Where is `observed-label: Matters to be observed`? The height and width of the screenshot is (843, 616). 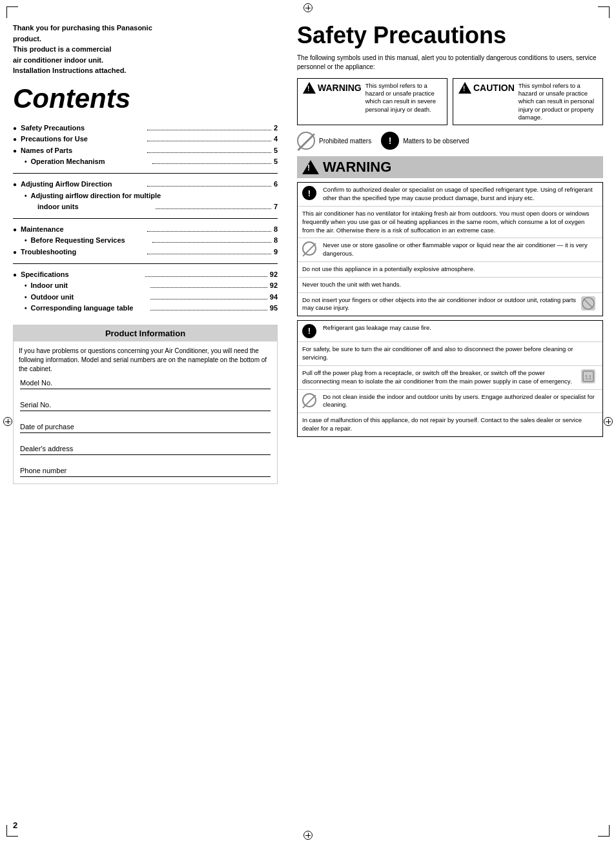 observed-label: Matters to be observed is located at coordinates (436, 141).